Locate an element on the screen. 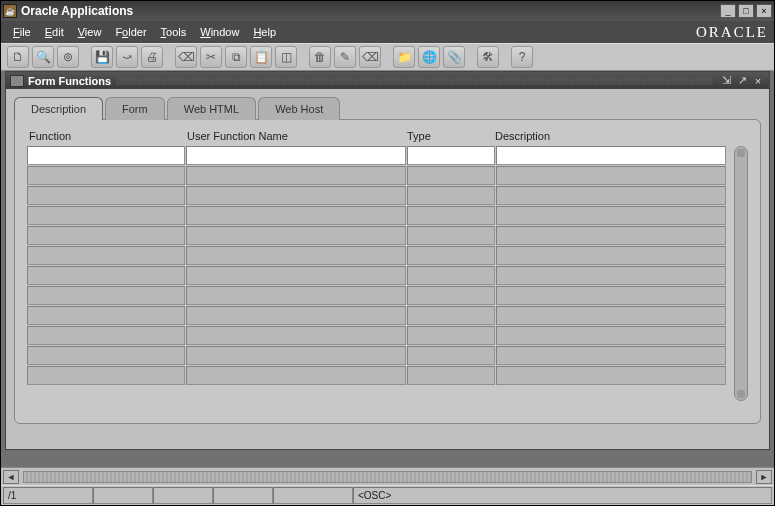 The width and height of the screenshot is (775, 506). find-icon: 🔍 is located at coordinates (43, 57).